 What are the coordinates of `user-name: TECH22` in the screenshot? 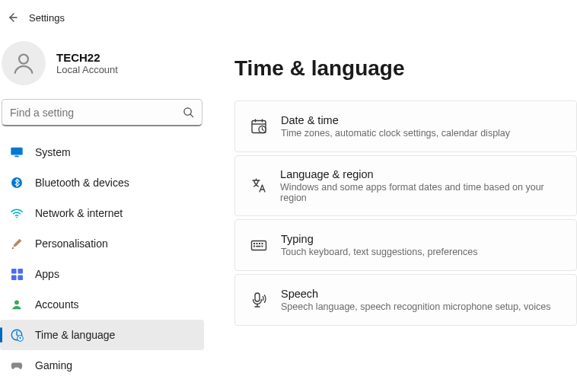 It's located at (87, 58).